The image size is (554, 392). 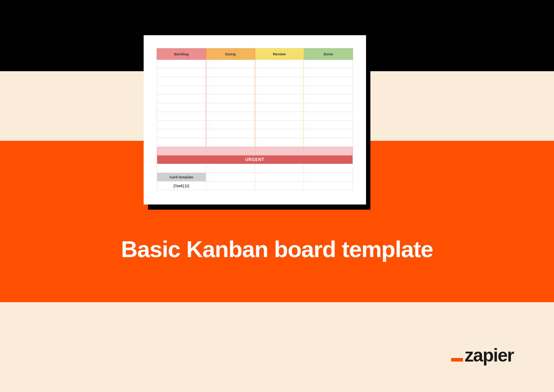 I want to click on table-row: [Task] [1], so click(x=255, y=186).